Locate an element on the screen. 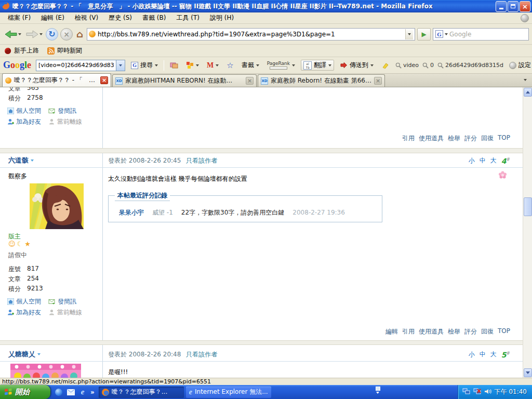 The width and height of the screenshot is (532, 399). window-titlebar: 噯？？怎麼回事？？ - 「 意見分享 」 - 小政娛樂論壇 -- 寵物 II遊戲… is located at coordinates (266, 6).